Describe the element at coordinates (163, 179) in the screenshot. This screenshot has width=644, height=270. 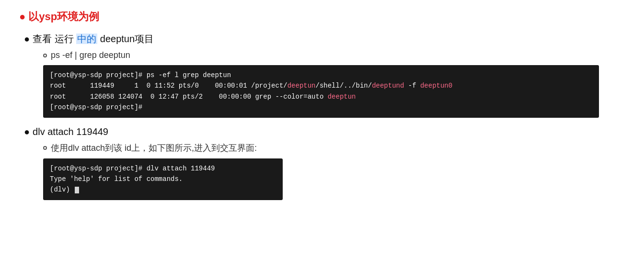
I see `terminal-2: [root@ysp-sdp project]# dlv attach 11944…` at that location.